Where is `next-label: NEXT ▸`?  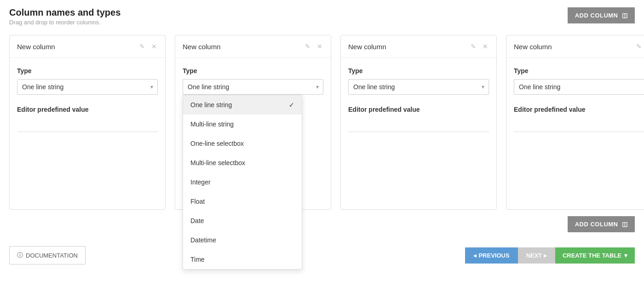 next-label: NEXT ▸ is located at coordinates (536, 256).